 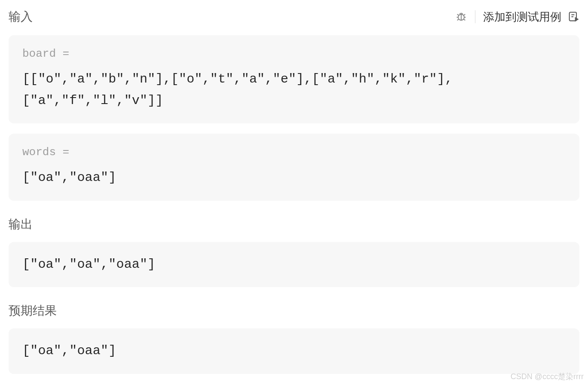 What do you see at coordinates (518, 17) in the screenshot?
I see `header-actions: 添加到测试用例` at bounding box center [518, 17].